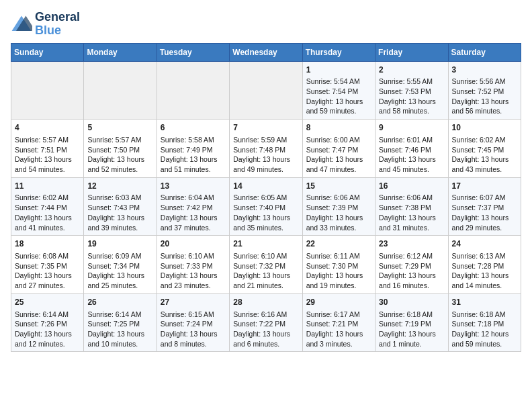 Image resolution: width=532 pixels, height=411 pixels. I want to click on calendar-cell: 8Sunrise: 6:00 AM Sunset: 7:47 PM Daylig…, so click(339, 149).